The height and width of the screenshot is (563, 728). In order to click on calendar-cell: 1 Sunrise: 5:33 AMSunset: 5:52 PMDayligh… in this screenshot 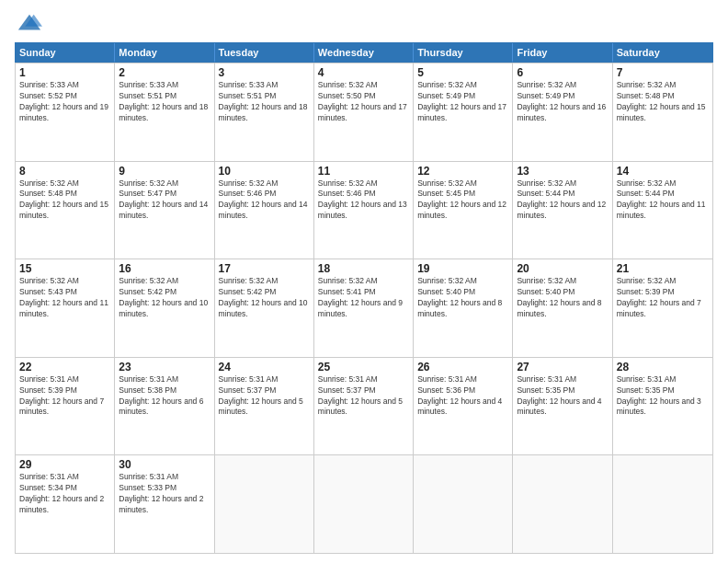, I will do `click(65, 112)`.